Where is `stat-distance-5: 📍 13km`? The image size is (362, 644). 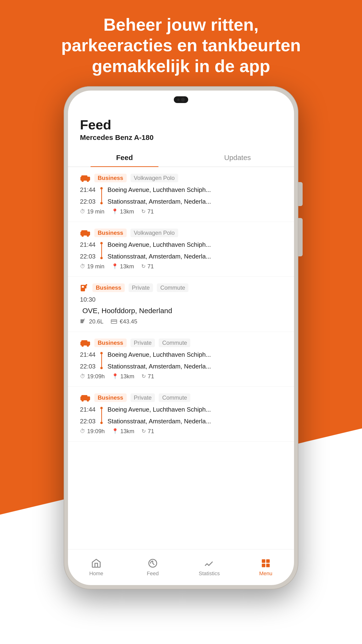
stat-distance-5: 📍 13km is located at coordinates (123, 431).